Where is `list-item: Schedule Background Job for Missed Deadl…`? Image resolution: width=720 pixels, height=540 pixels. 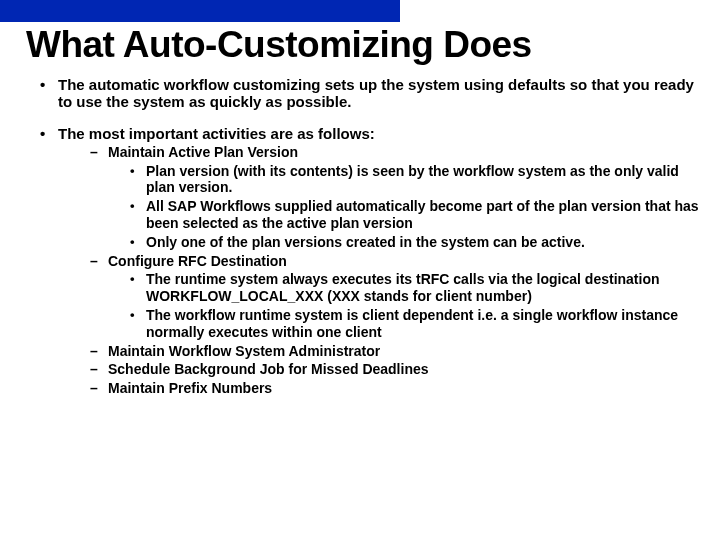
list-item: Schedule Background Job for Missed Deadl… is located at coordinates (379, 370).